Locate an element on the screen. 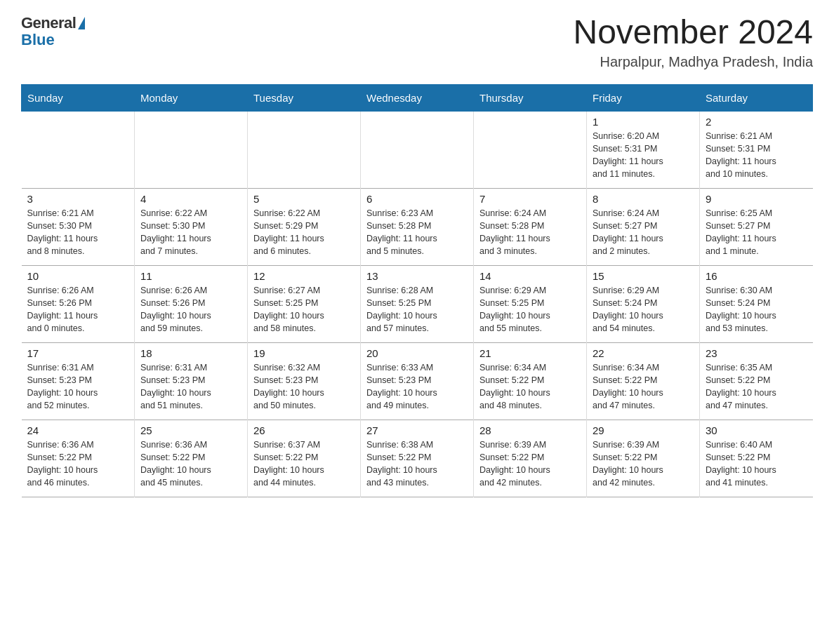  day-number: 1 is located at coordinates (643, 122).